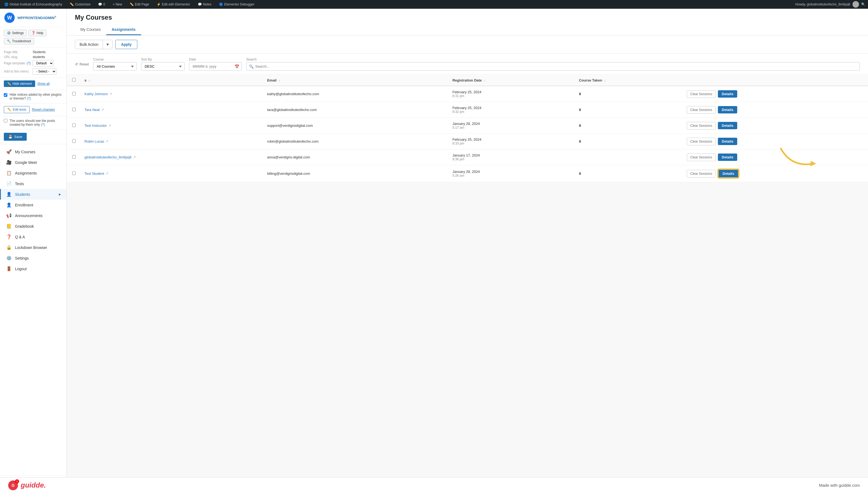 The image size is (868, 493). I want to click on sidebar-item-qa: ❓ Q & A, so click(33, 237).